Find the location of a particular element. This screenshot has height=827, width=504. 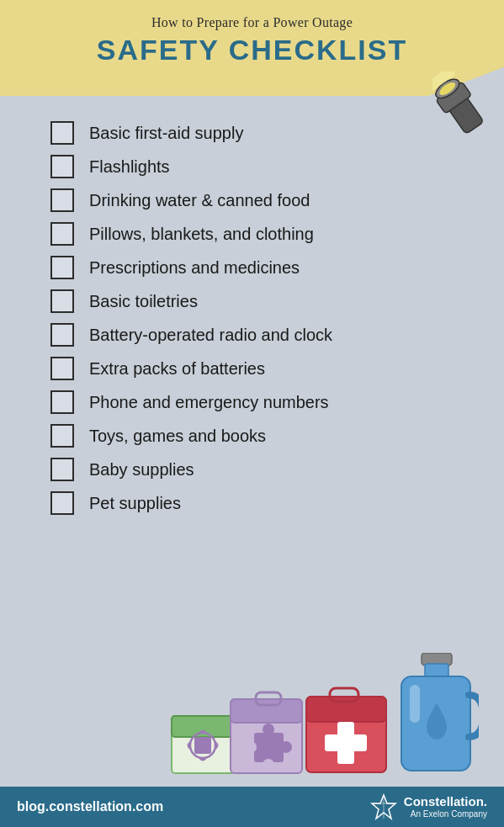

checklist-item-batteries: Extra packs of batteries is located at coordinates (261, 368).